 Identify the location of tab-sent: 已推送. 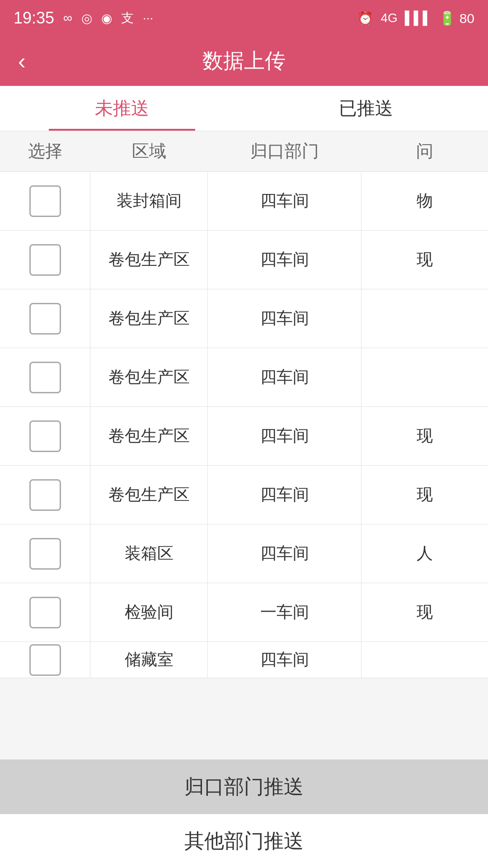
(366, 108).